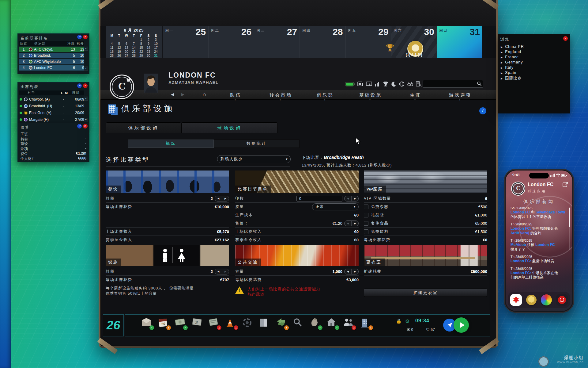 The width and height of the screenshot is (588, 368). What do you see at coordinates (511, 52) in the screenshot?
I see `browse-item-england: England` at bounding box center [511, 52].